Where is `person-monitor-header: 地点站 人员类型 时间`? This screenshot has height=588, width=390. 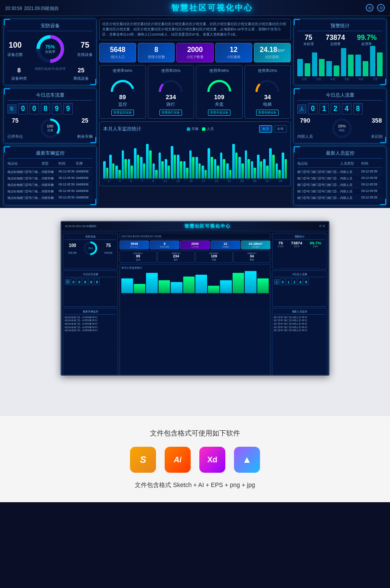
person-monitor-header: 地点站 人员类型 时间 is located at coordinates (340, 165).